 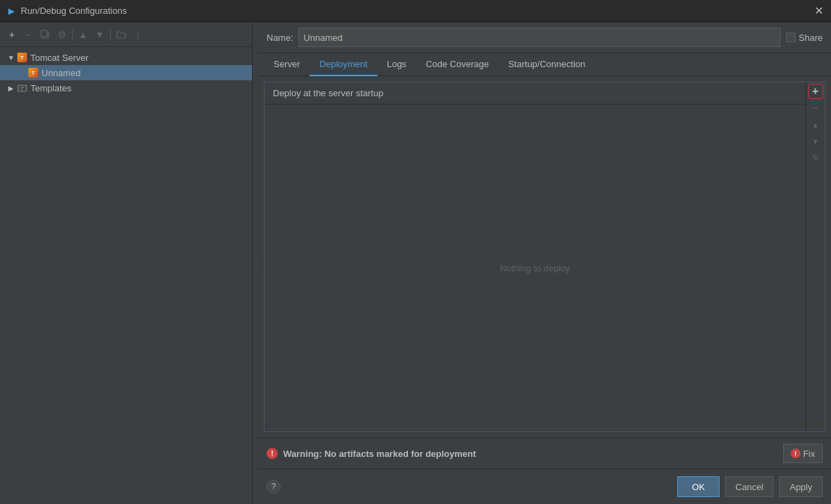 I want to click on left-toolbar: + − ⚙ ▲ ▼ ↕, so click(x=126, y=35).